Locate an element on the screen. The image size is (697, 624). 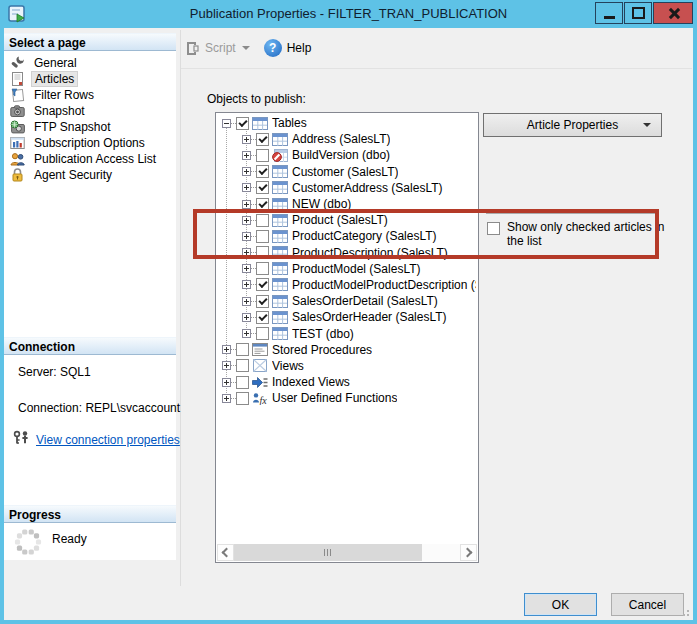
tree-row-views: Views is located at coordinates (347, 366).